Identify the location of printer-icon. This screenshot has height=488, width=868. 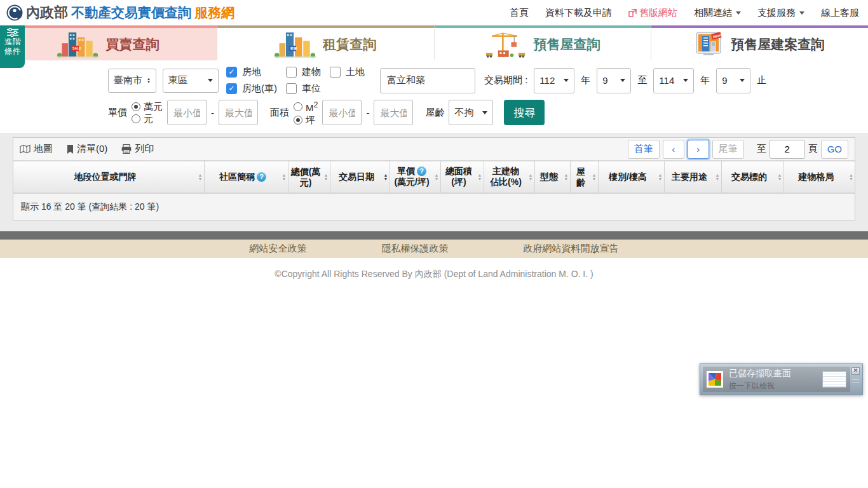
(126, 149).